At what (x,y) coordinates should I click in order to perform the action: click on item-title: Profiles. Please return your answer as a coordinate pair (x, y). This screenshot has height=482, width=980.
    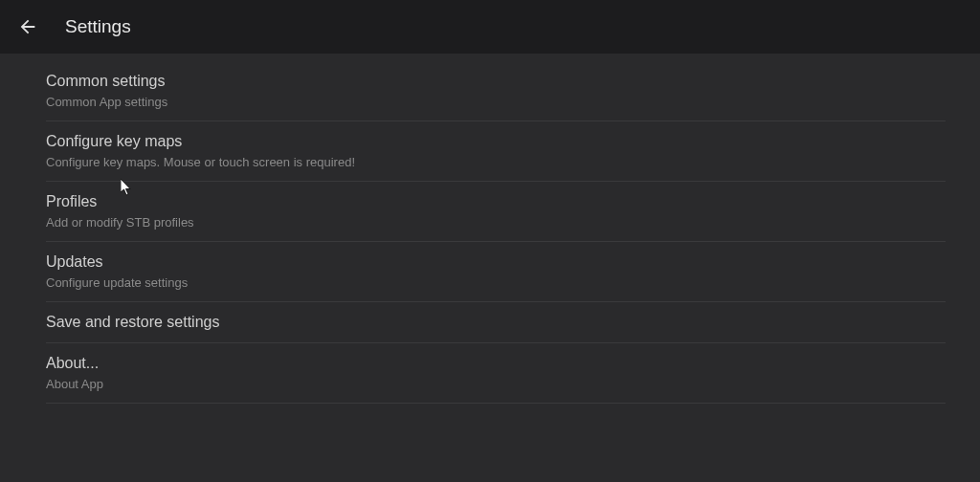
    Looking at the image, I should click on (496, 202).